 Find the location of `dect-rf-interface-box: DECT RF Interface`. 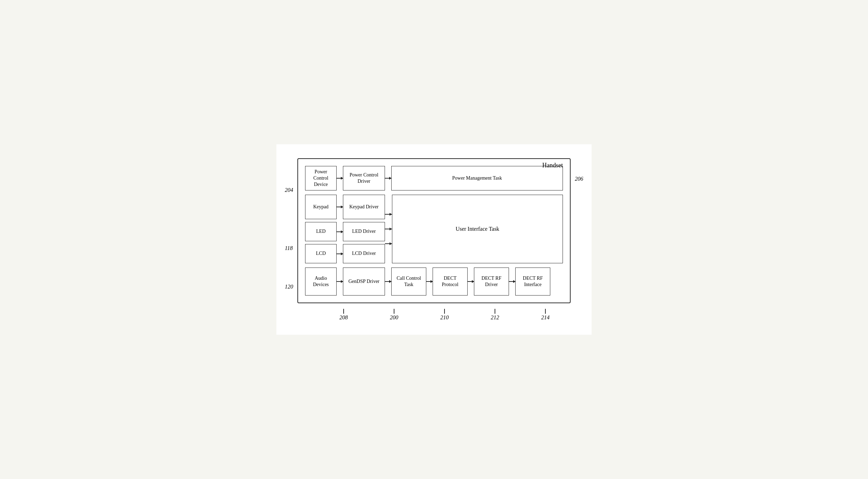

dect-rf-interface-box: DECT RF Interface is located at coordinates (533, 282).